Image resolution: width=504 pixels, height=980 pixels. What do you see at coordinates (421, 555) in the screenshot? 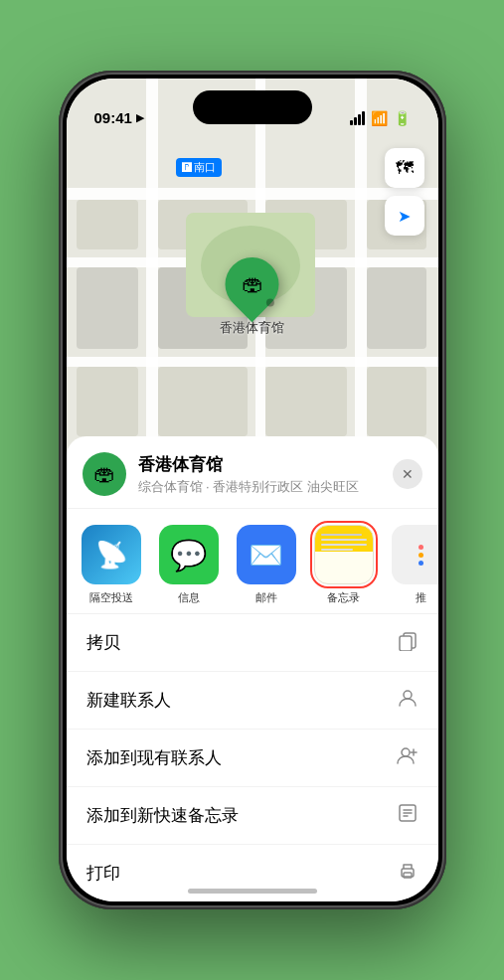
I see `more-dots` at bounding box center [421, 555].